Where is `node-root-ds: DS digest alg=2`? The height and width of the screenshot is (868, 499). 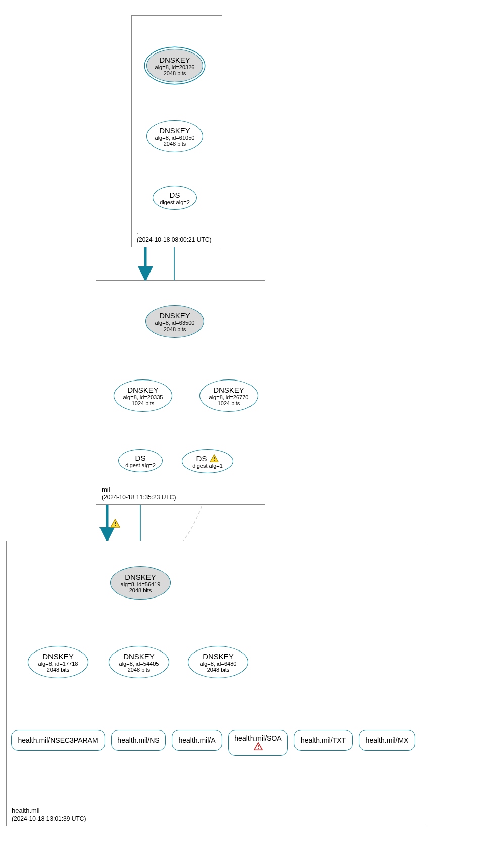
node-root-ds: DS digest alg=2 is located at coordinates (175, 198).